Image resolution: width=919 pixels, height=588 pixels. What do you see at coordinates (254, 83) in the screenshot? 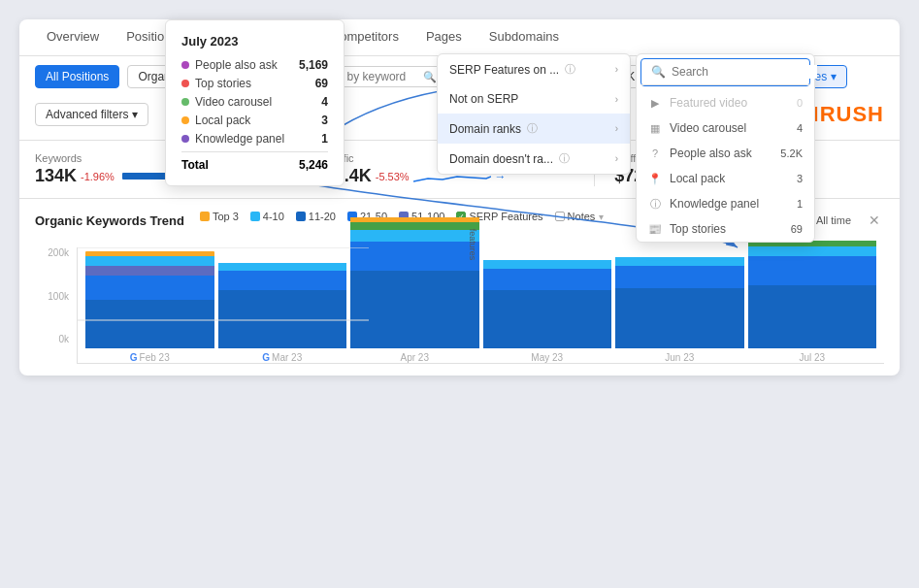
I see `tooltip-row-1: Top stories 69` at bounding box center [254, 83].